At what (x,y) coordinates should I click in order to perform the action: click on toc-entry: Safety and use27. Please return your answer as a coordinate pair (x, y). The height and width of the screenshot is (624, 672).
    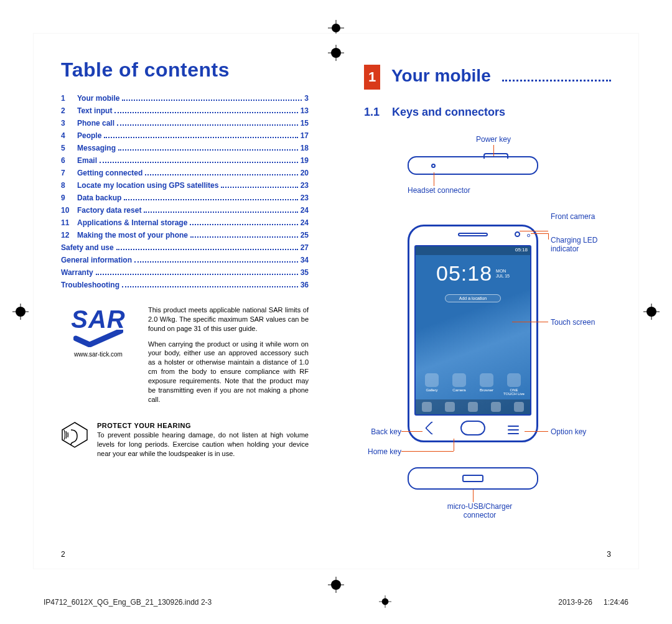
    Looking at the image, I should click on (185, 248).